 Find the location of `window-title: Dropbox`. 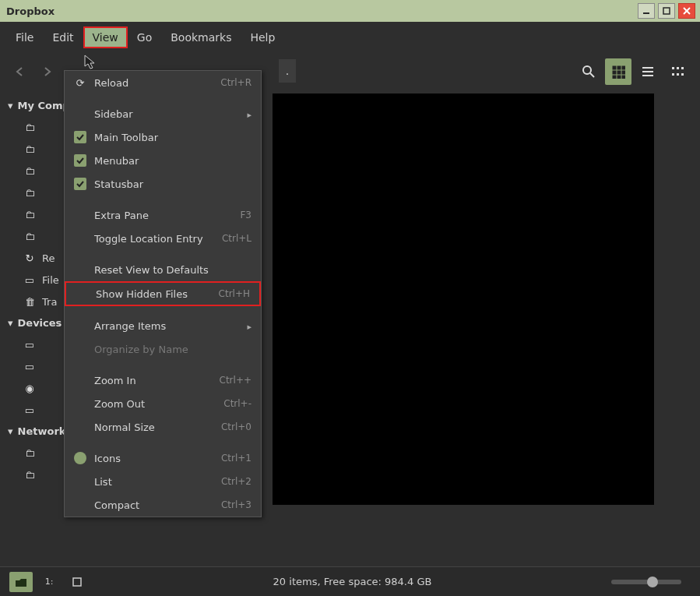

window-title: Dropbox is located at coordinates (319, 11).